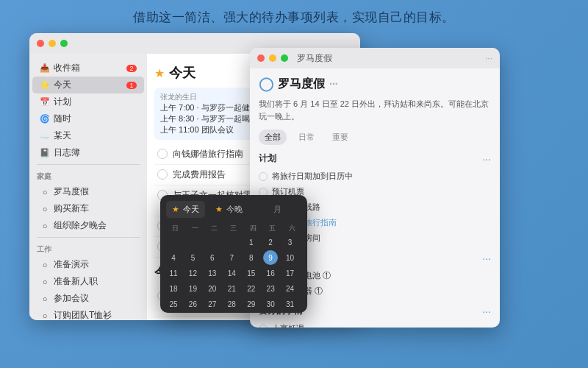 The width and height of the screenshot is (588, 368). Describe the element at coordinates (284, 58) in the screenshot. I see `detail-max` at that location.